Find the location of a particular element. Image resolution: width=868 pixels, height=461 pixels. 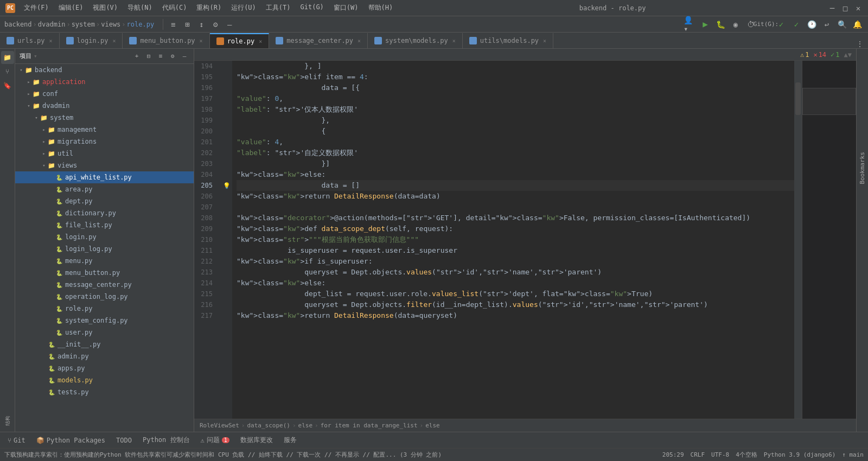

code-line: "kw">class="kw">if is_superuser: is located at coordinates (515, 261).